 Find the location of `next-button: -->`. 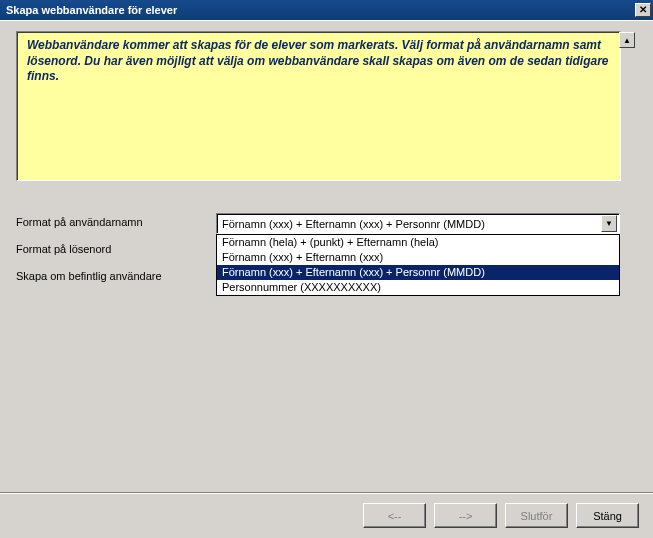

next-button: --> is located at coordinates (466, 516).